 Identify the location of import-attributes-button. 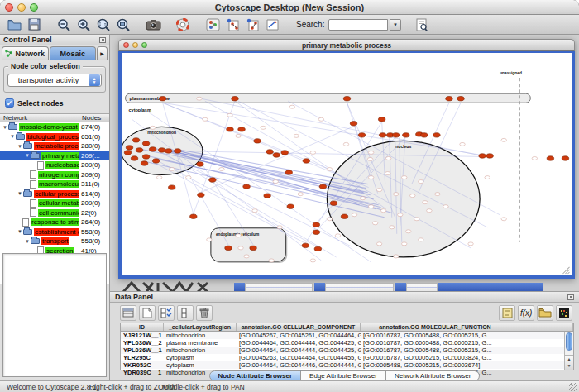
(545, 313).